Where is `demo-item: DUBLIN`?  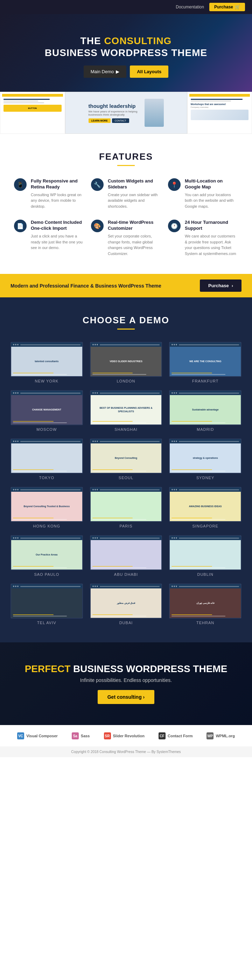 demo-item: DUBLIN is located at coordinates (205, 556).